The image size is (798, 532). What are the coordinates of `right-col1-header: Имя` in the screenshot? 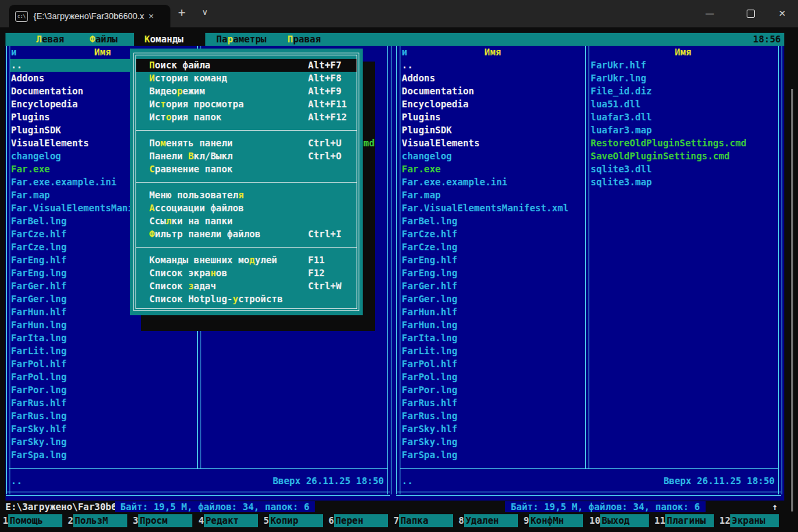 It's located at (493, 52).